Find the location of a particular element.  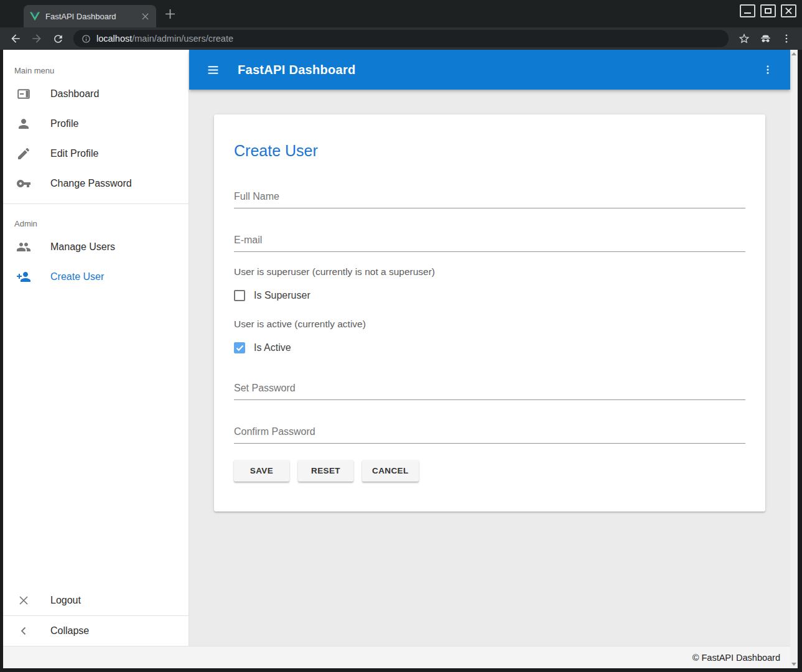

browser-tab: FastAPI Dashboard is located at coordinates (90, 16).